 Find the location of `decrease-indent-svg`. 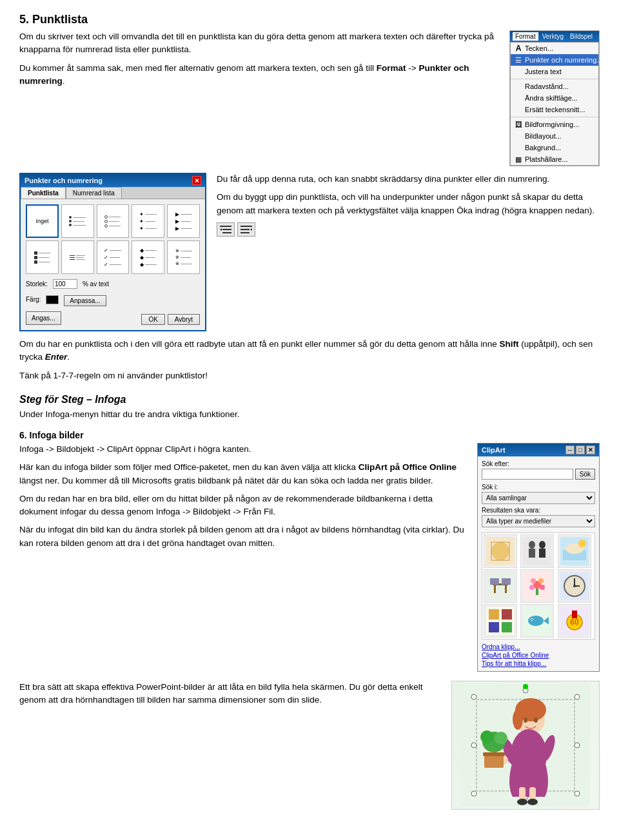

decrease-indent-svg is located at coordinates (226, 230).